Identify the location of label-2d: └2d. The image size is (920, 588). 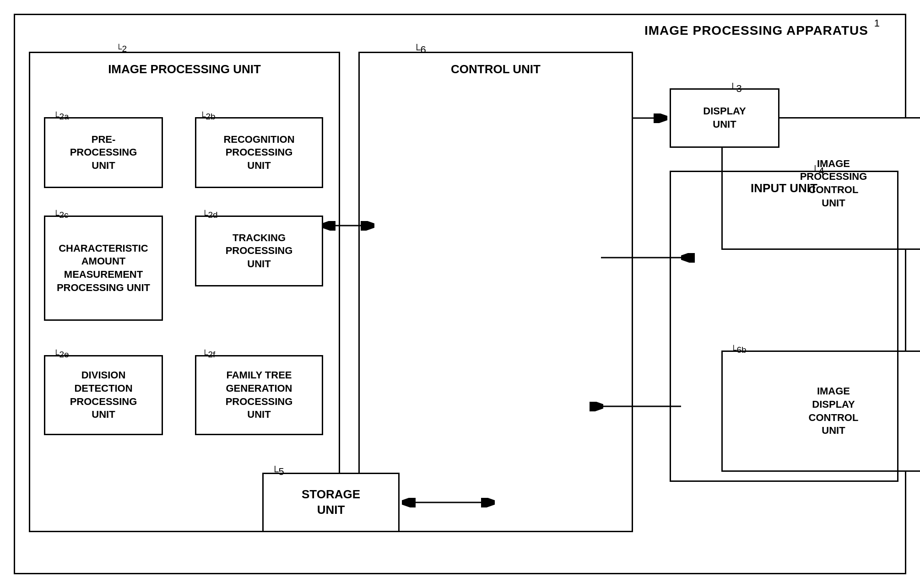
(210, 215).